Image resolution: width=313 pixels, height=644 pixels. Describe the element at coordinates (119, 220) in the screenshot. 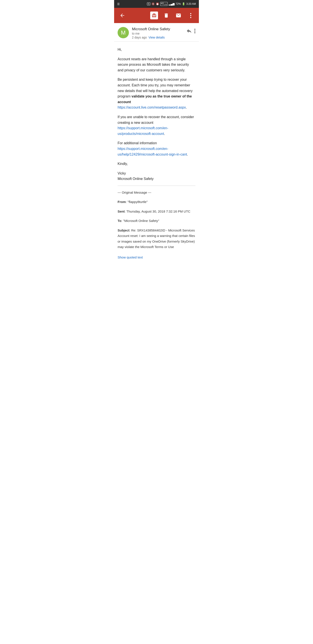

I see `to-label: To` at that location.